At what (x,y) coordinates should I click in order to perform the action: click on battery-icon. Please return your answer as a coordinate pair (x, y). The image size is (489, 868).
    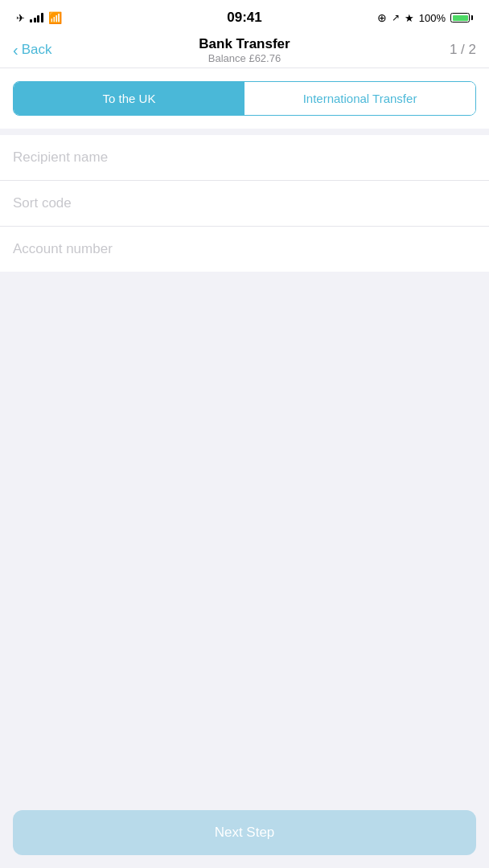
    Looking at the image, I should click on (462, 18).